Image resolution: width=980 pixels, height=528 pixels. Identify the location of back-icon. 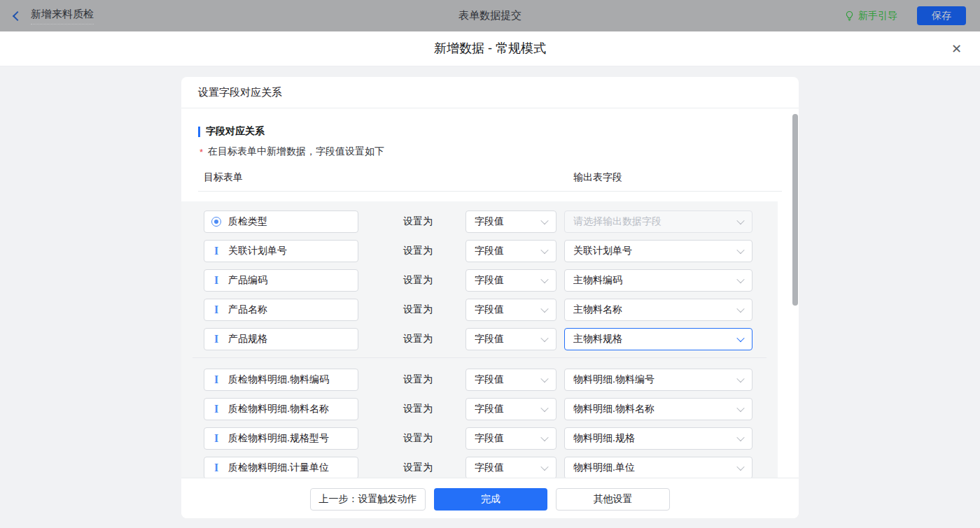
(18, 15).